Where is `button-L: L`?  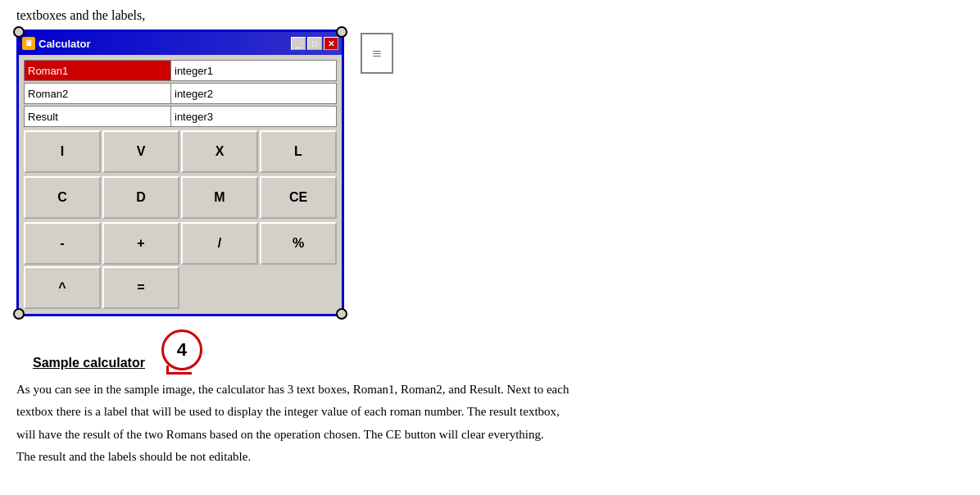 button-L: L is located at coordinates (298, 152).